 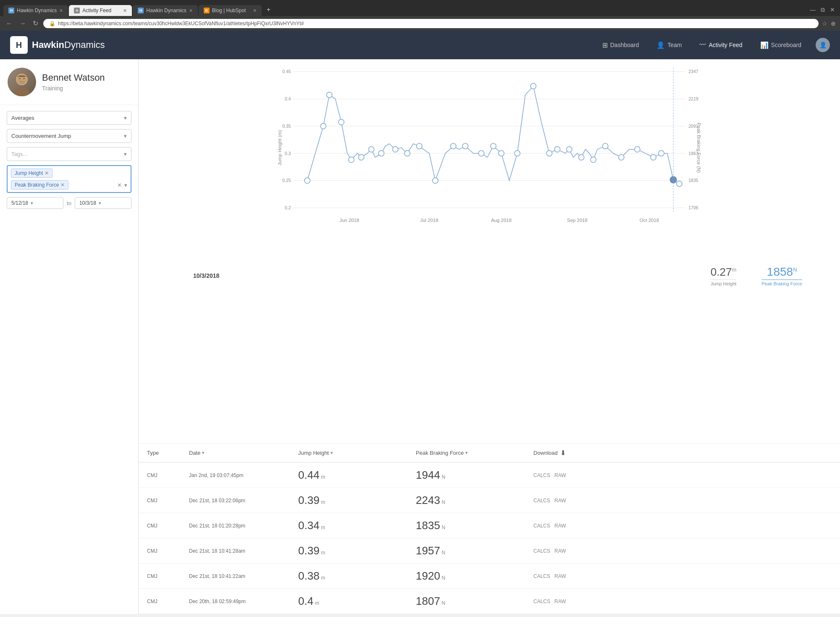 What do you see at coordinates (309, 500) in the screenshot?
I see `jump-value-1: 0.39` at bounding box center [309, 500].